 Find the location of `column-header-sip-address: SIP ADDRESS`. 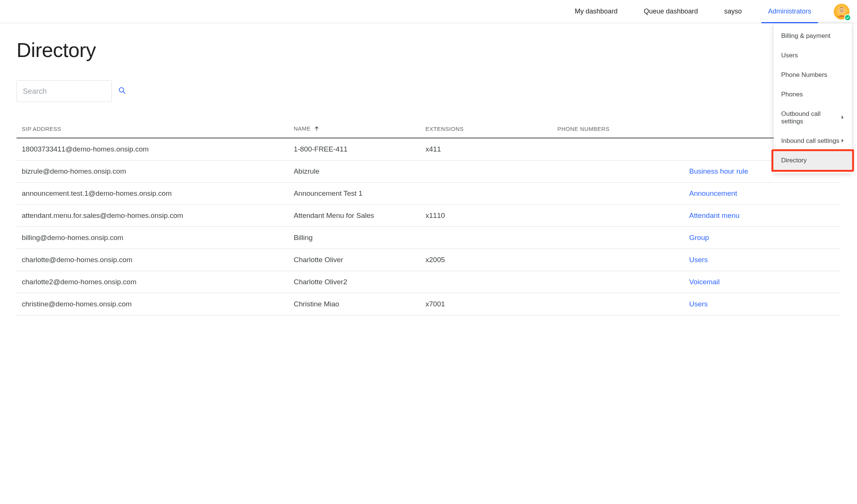

column-header-sip-address: SIP ADDRESS is located at coordinates (152, 129).